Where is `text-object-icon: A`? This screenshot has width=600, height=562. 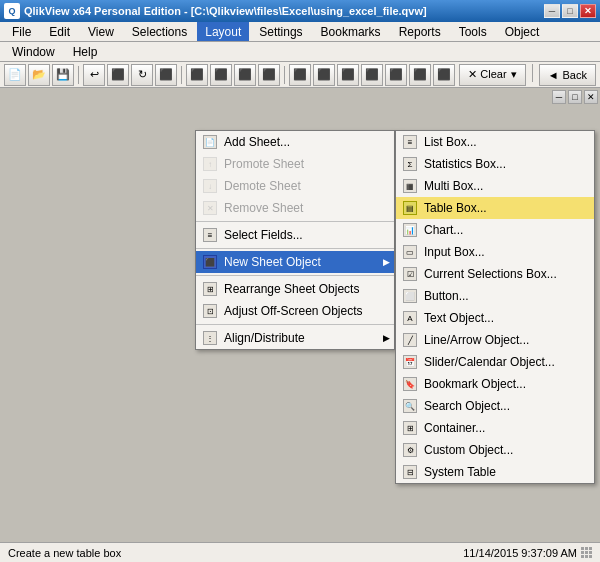
text-object-icon: A is located at coordinates (410, 318).